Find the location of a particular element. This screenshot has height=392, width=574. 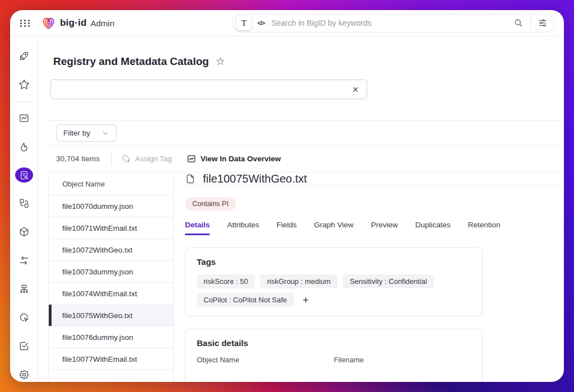

list-item: file10077WithEmail.txt is located at coordinates (111, 360).